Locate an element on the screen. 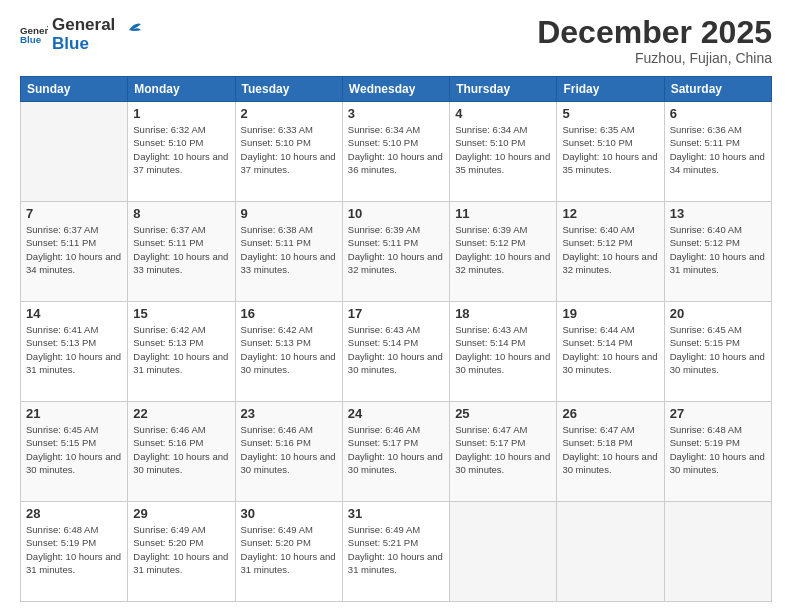 This screenshot has height=612, width=792. day-info: Sunrise: 6:47 AMSunset: 5:18 PMDaylight:… is located at coordinates (610, 450).